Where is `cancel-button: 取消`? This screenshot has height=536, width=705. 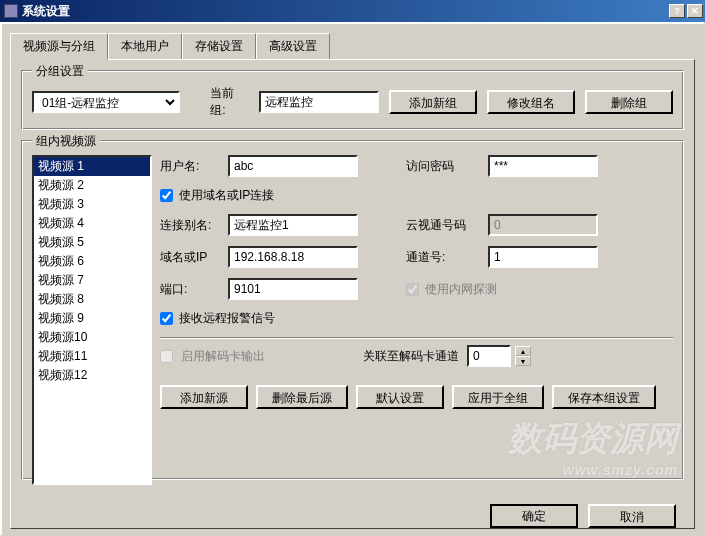 cancel-button: 取消 is located at coordinates (632, 516).